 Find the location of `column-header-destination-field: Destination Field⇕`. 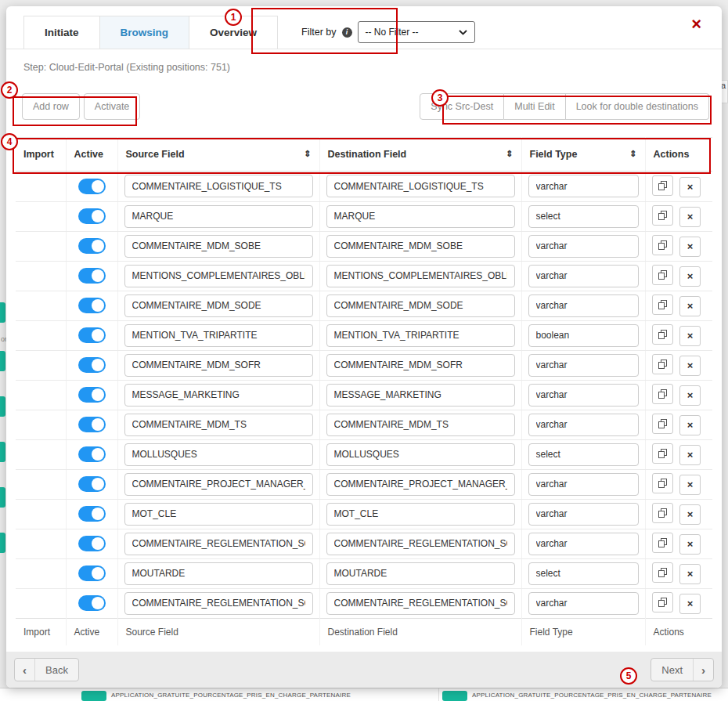

column-header-destination-field: Destination Field⇕ is located at coordinates (420, 155).